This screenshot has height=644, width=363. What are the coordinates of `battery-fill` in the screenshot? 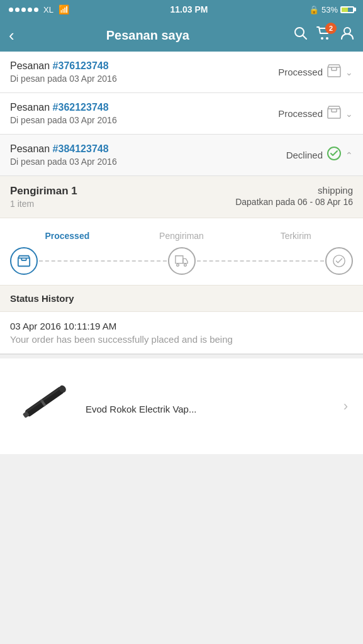 It's located at (345, 10).